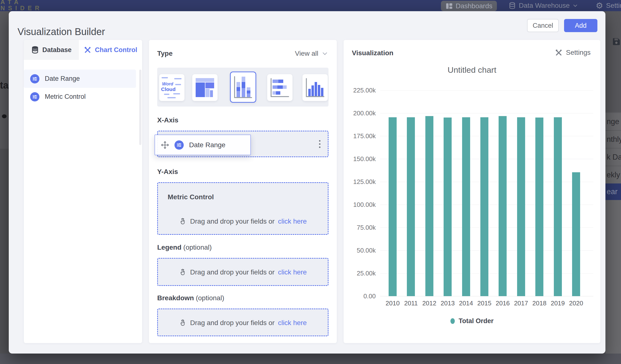 This screenshot has height=364, width=621. What do you see at coordinates (65, 97) in the screenshot?
I see `field-item-label: Metric Control` at bounding box center [65, 97].